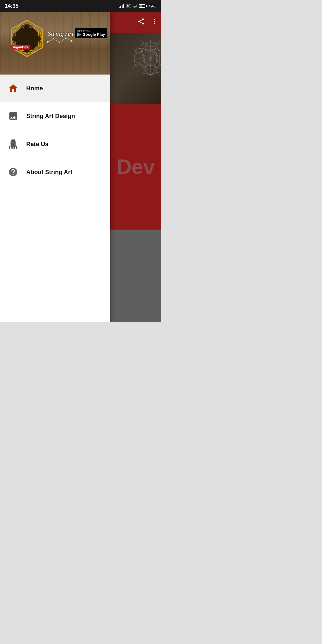  What do you see at coordinates (55, 43) in the screenshot?
I see `drawer-header: RigariDev String Art GET IT ON` at bounding box center [55, 43].